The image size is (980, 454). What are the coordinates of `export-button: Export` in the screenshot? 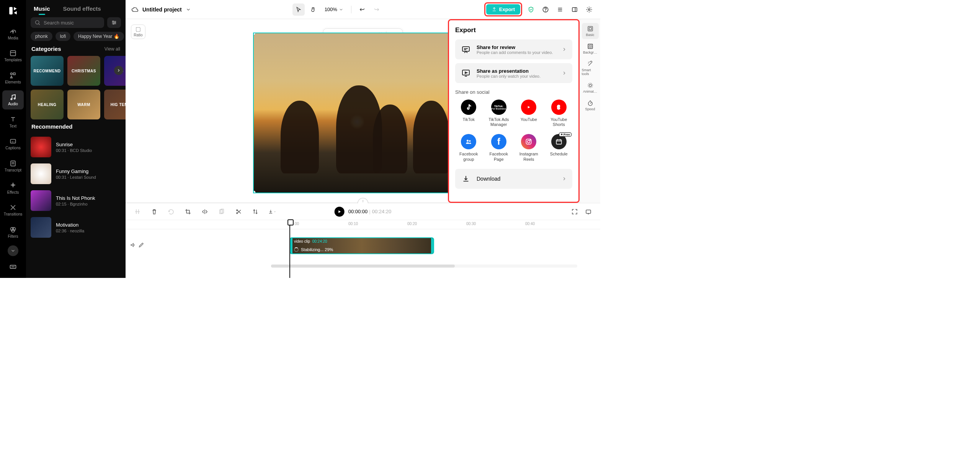 It's located at (503, 9).